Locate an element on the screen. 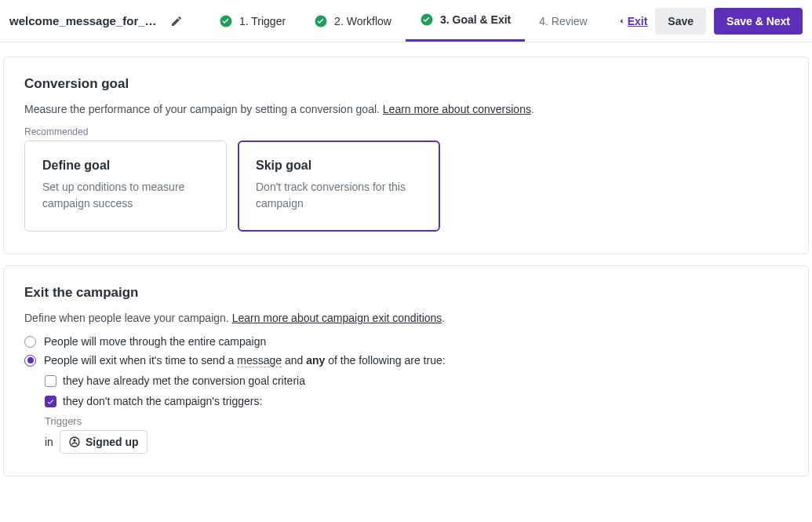  learn-more-exit-link: Learn more about campaign exit condition… is located at coordinates (337, 318).